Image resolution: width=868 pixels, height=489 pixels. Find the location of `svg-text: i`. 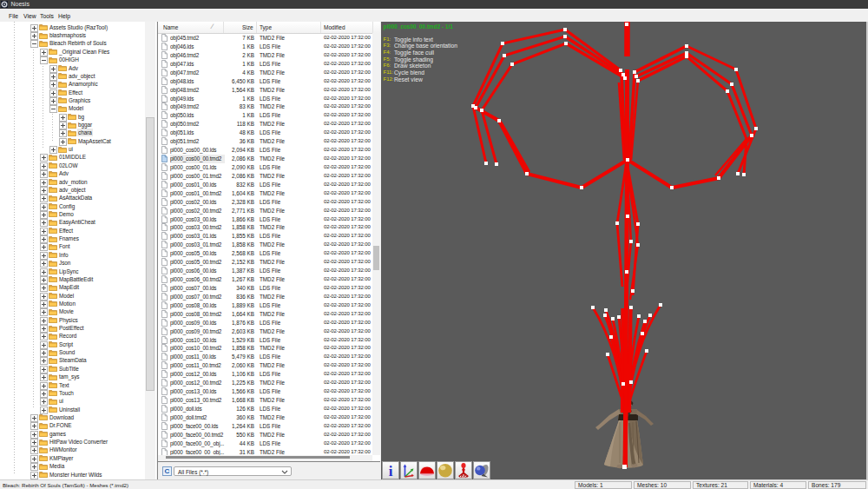

svg-text: i is located at coordinates (391, 471).